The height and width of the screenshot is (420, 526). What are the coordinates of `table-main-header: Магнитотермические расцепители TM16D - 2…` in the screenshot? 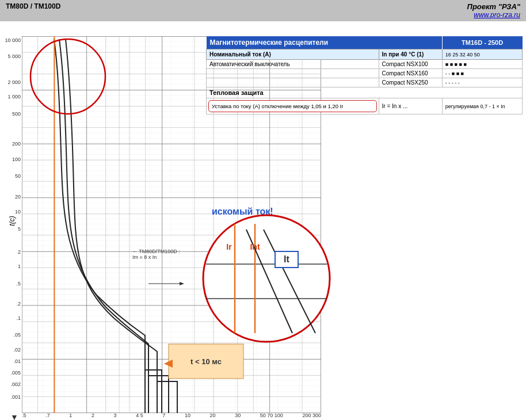 It's located at (365, 43).